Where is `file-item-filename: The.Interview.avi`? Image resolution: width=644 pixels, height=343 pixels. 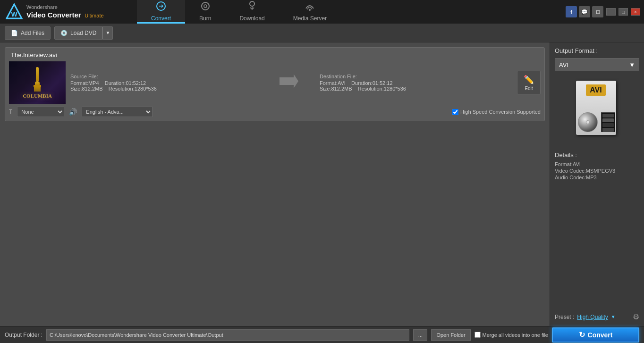
file-item-filename: The.Interview.avi is located at coordinates (275, 55).